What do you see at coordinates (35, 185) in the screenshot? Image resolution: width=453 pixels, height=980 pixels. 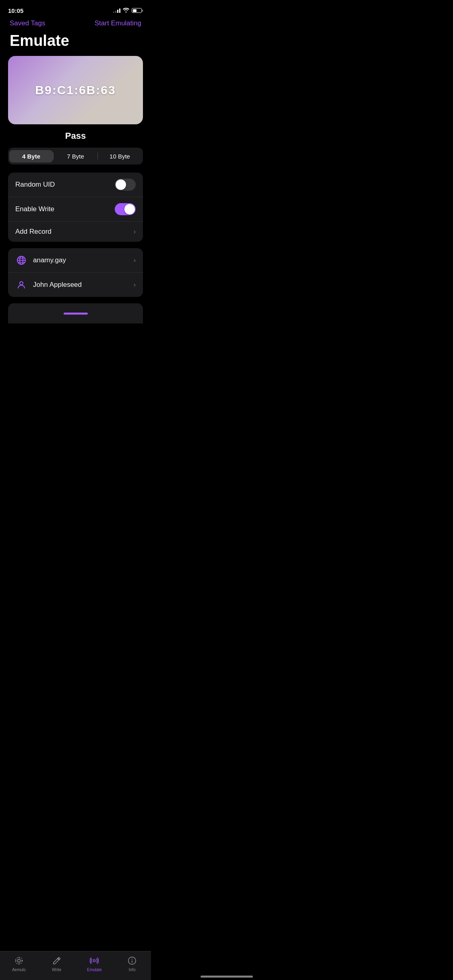 I see `random-uid-label: Random UID` at bounding box center [35, 185].